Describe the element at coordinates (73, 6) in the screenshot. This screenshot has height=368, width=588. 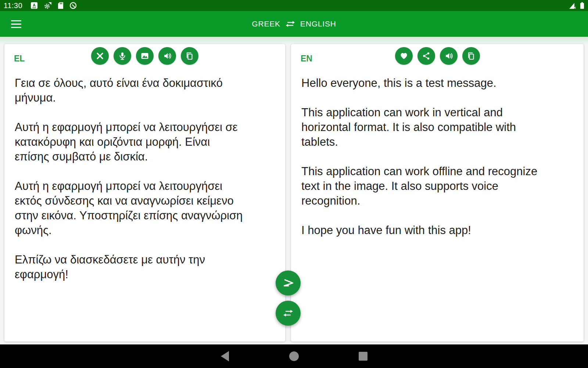
I see `data-saver-icon` at that location.